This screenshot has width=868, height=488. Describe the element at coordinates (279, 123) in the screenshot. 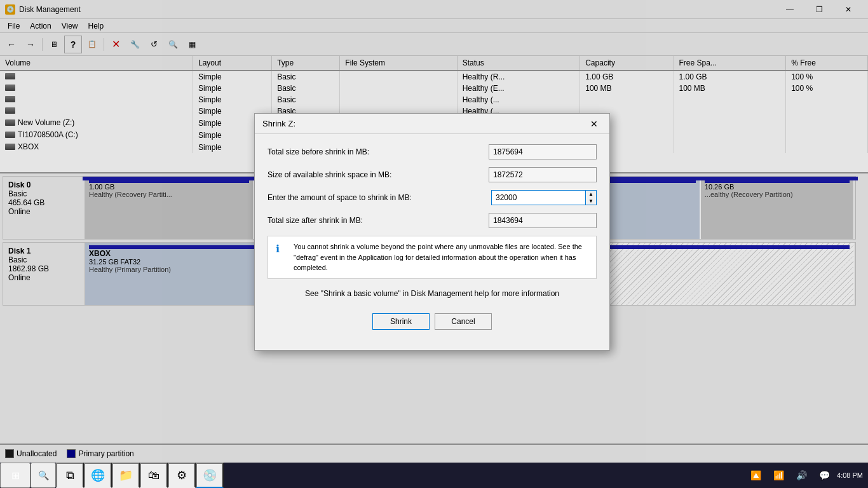

I see `dialog-title: Shrink Z:` at that location.